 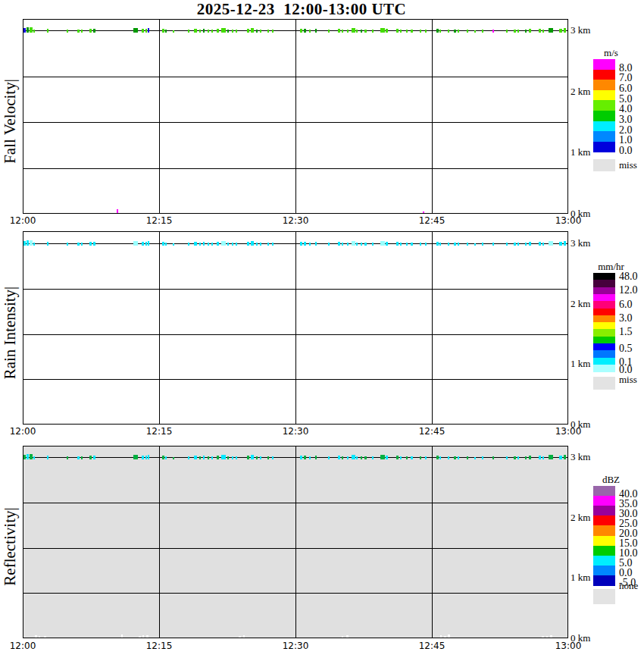 I want to click on height-axis-label: 2 km, so click(x=580, y=92).